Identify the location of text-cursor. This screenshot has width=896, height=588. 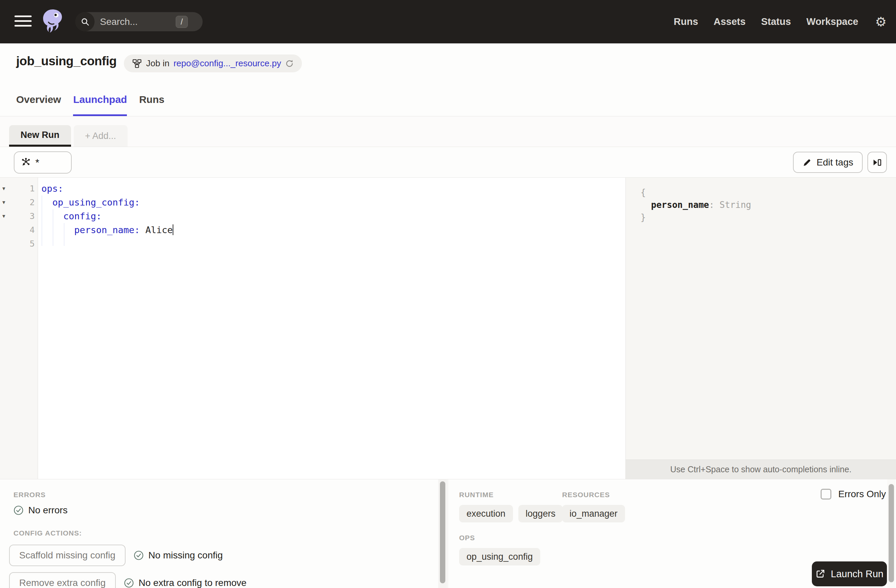
(173, 229).